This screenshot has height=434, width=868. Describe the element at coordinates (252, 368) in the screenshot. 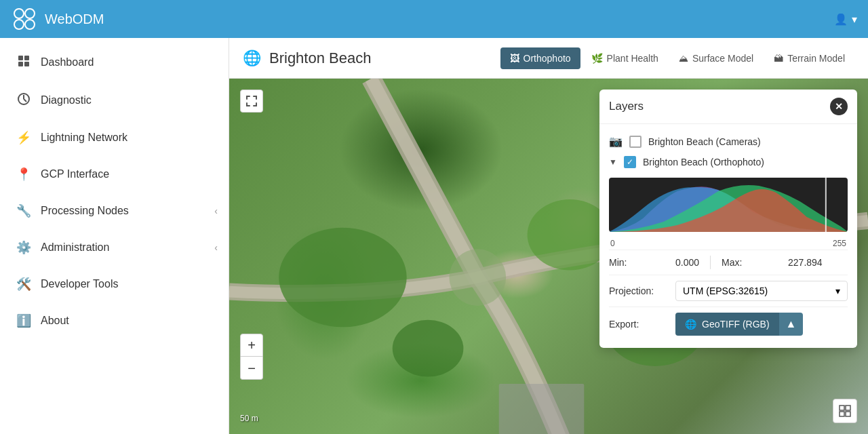

I see `zoom-out-button: −` at that location.